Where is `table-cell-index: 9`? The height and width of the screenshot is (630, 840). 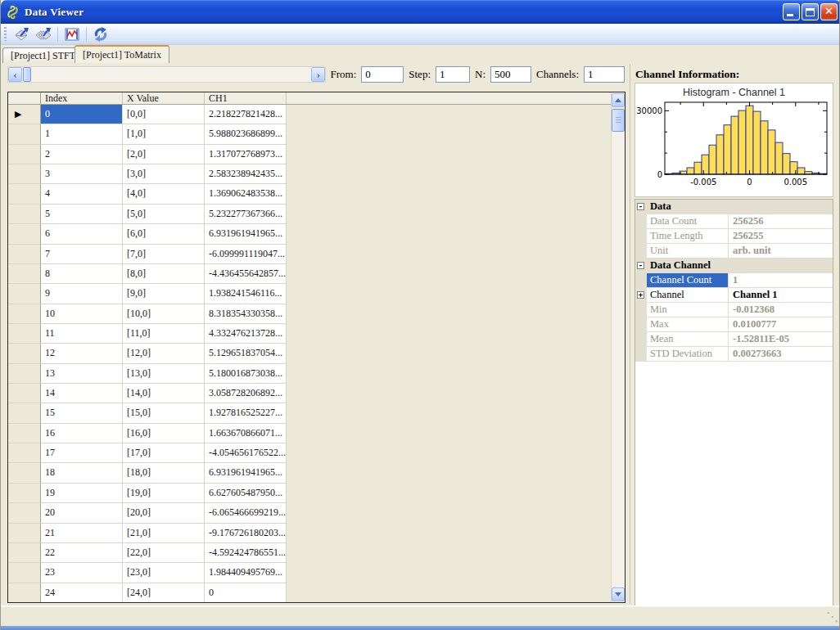
table-cell-index: 9 is located at coordinates (82, 294).